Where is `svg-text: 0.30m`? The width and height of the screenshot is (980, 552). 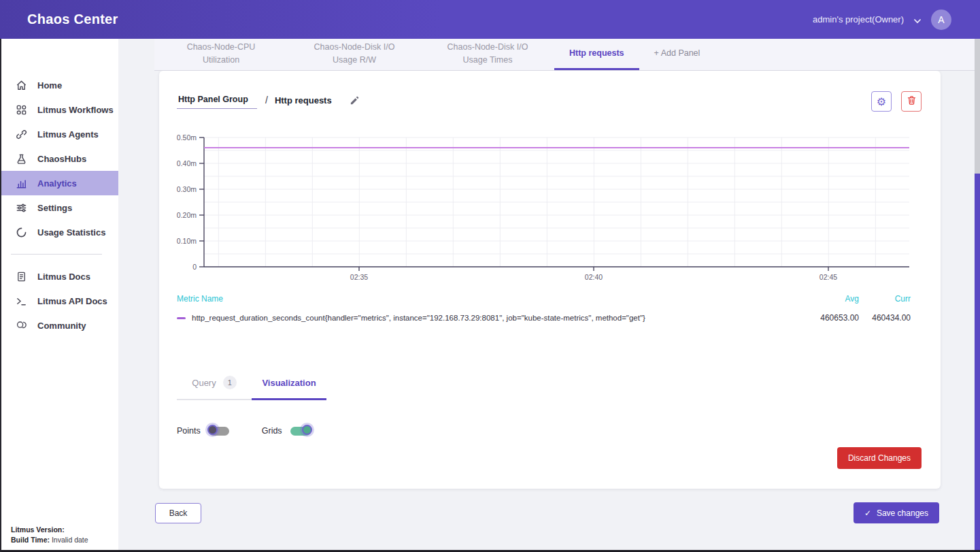
svg-text: 0.30m is located at coordinates (186, 189).